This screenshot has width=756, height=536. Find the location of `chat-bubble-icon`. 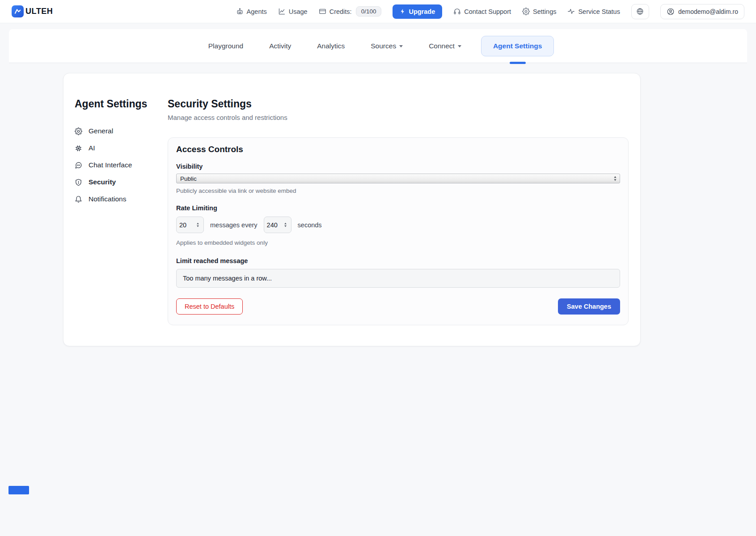

chat-bubble-icon is located at coordinates (79, 166).